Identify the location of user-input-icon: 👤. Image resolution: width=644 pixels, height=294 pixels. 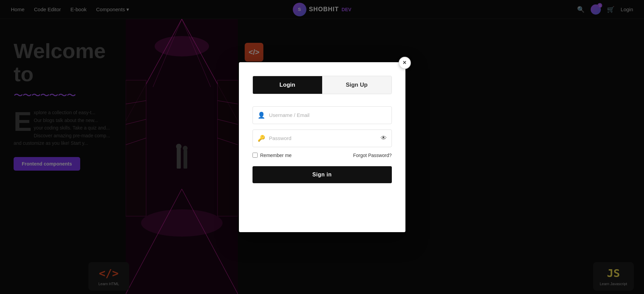
(261, 115).